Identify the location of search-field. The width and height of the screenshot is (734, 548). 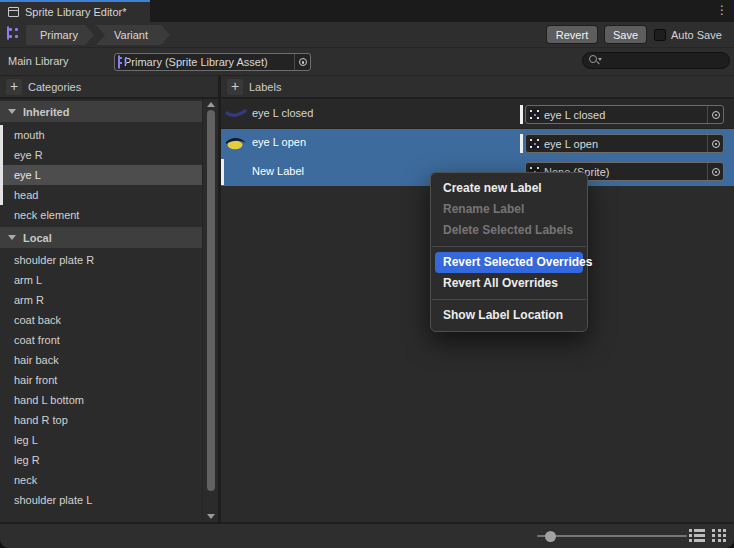
(656, 60).